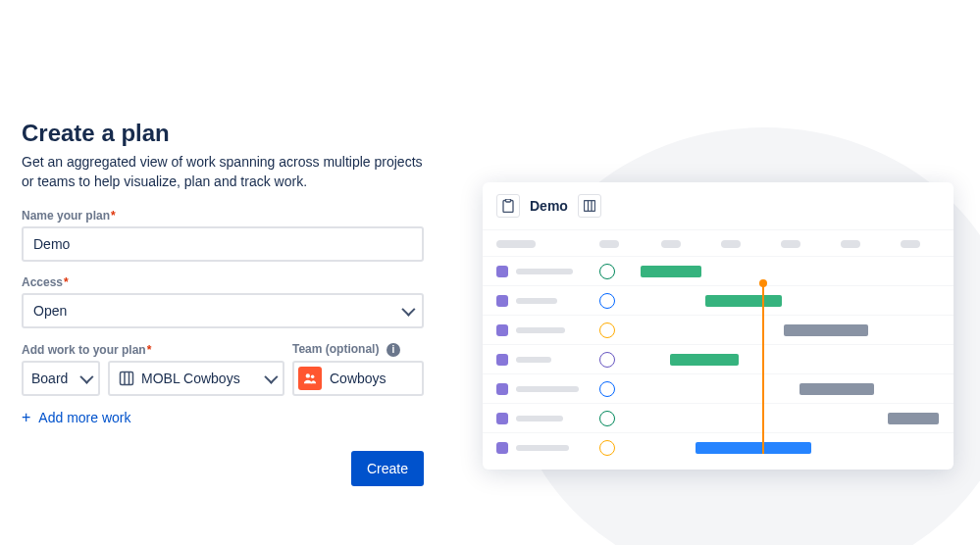 The height and width of the screenshot is (545, 980). Describe the element at coordinates (190, 378) in the screenshot. I see `source-board-value: MOBL Cowboys` at that location.